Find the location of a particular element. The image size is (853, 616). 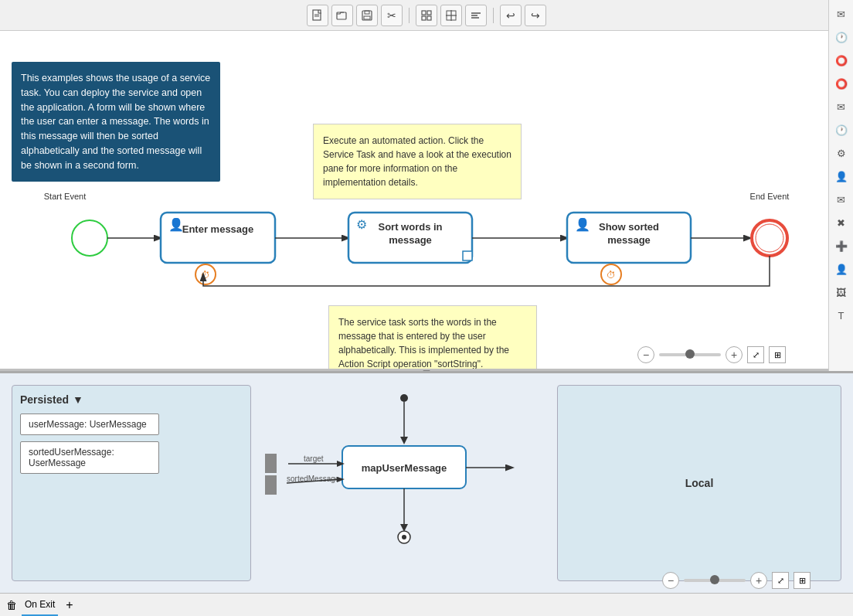

grid-button is located at coordinates (426, 15).